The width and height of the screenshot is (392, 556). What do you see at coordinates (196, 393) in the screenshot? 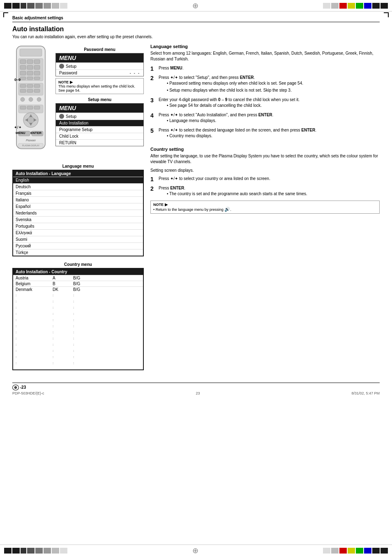
I see `footer-info: PDP-503HDE/(E)-c 23 8/31/02, 5:47 PM` at bounding box center [196, 393].